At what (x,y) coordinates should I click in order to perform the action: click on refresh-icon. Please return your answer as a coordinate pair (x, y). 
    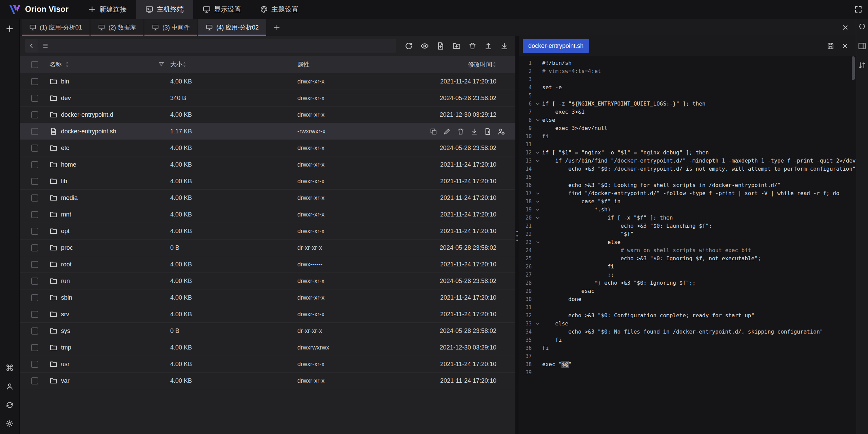
    Looking at the image, I should click on (409, 46).